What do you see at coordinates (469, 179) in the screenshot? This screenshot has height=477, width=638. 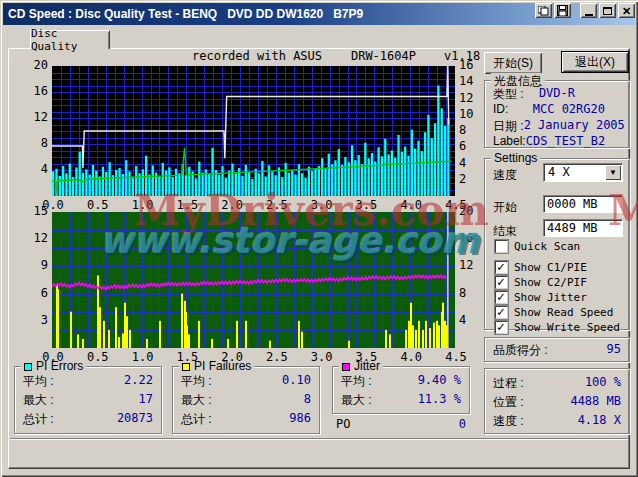 I see `axis-tick-label: 2` at bounding box center [469, 179].